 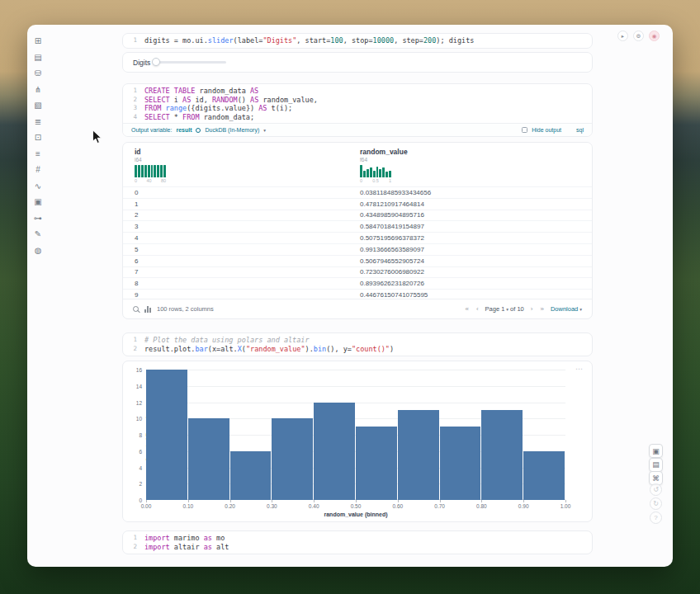 I want to click on code-line: 4SELECT * FROM random_data;, so click(x=357, y=117).